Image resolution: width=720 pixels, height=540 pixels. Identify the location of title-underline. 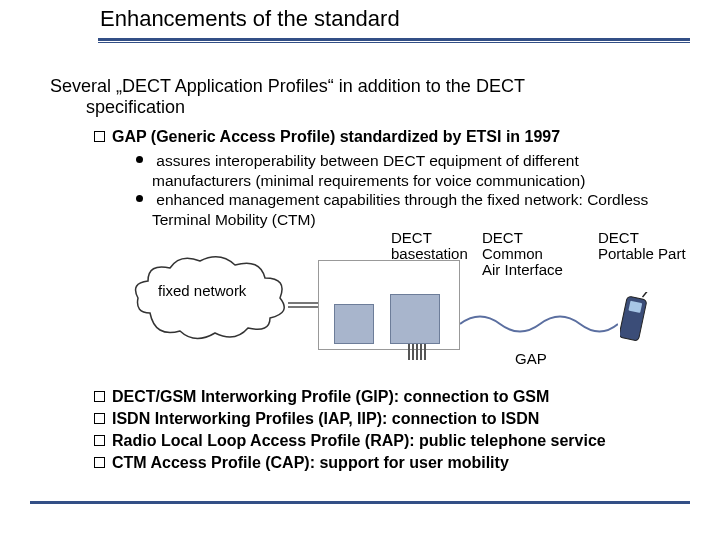
(394, 40).